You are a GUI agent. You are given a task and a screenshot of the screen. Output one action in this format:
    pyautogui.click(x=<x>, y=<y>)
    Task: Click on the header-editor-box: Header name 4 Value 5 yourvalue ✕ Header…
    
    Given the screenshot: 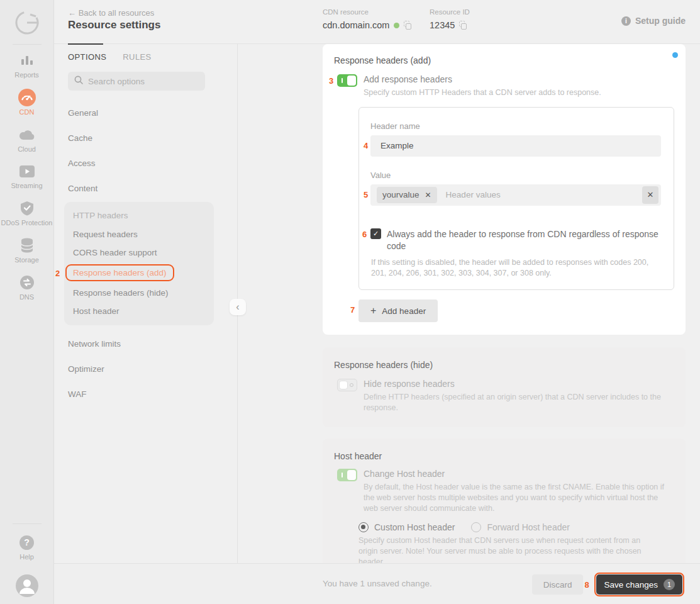 What is the action you would take?
    pyautogui.click(x=516, y=199)
    